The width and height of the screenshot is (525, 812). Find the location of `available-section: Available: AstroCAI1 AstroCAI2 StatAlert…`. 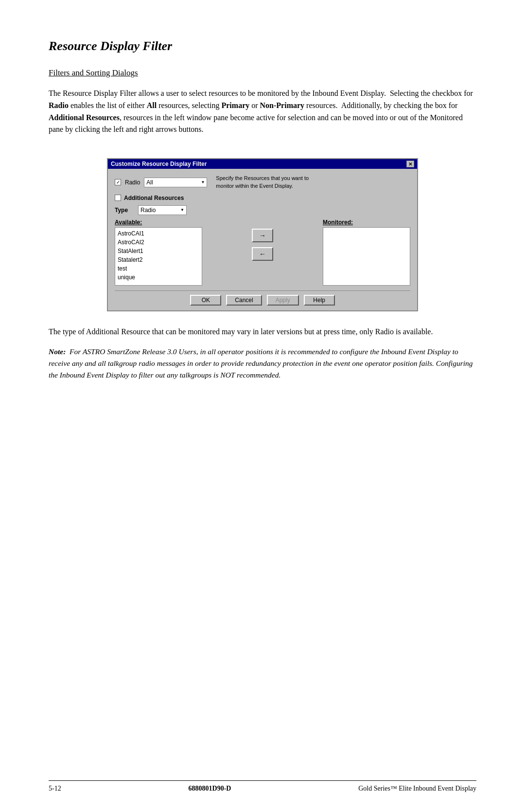

available-section: Available: AstroCAI1 AstroCAI2 StatAlert… is located at coordinates (158, 252).